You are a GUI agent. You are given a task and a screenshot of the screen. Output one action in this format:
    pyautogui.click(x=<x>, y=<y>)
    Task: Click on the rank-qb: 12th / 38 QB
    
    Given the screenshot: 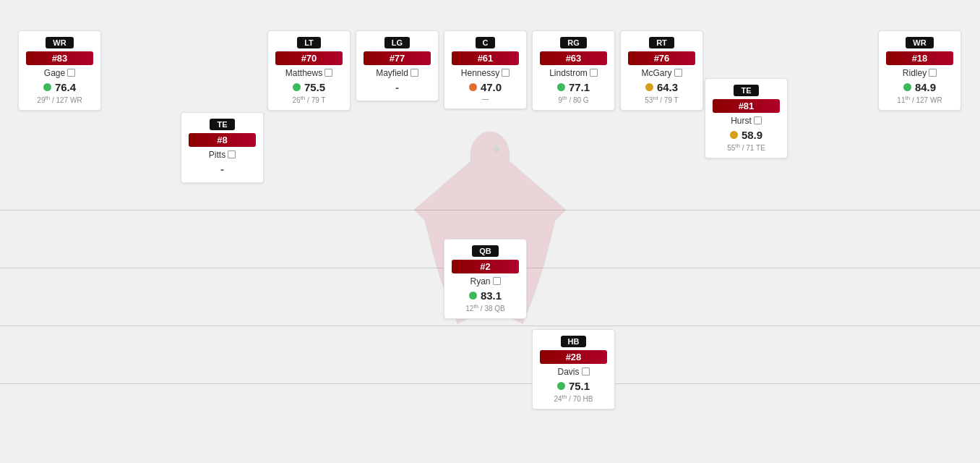 What is the action you would take?
    pyautogui.click(x=486, y=308)
    